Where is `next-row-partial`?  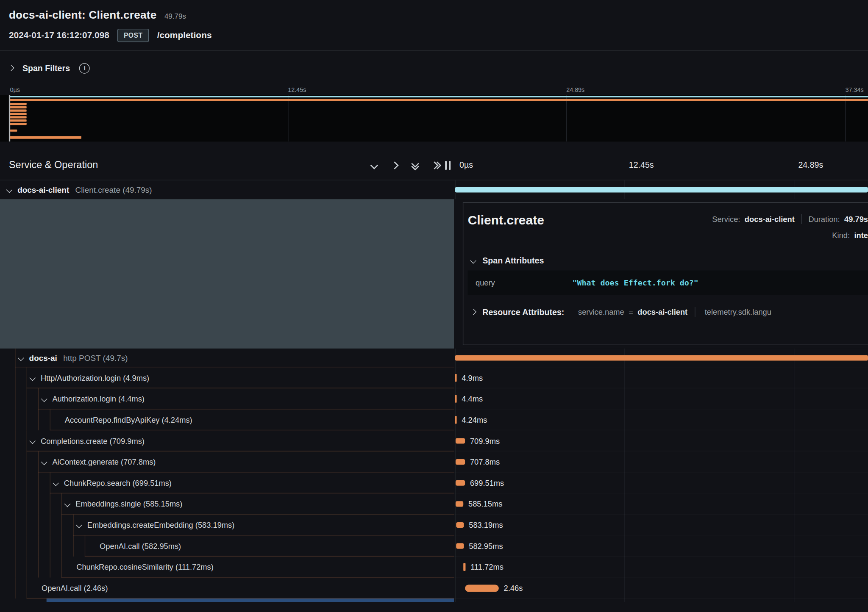 next-row-partial is located at coordinates (434, 600).